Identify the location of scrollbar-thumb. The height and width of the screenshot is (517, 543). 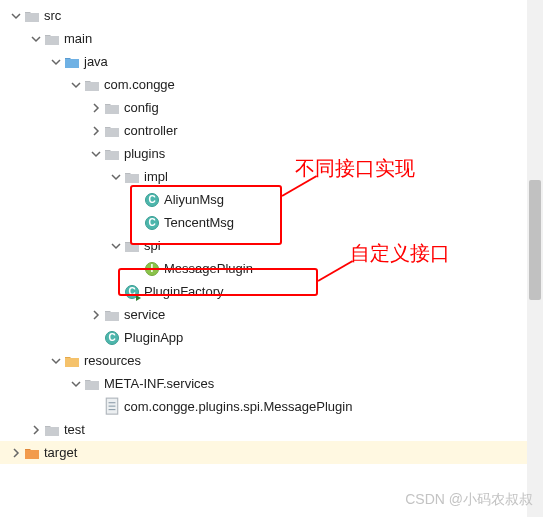
(535, 240).